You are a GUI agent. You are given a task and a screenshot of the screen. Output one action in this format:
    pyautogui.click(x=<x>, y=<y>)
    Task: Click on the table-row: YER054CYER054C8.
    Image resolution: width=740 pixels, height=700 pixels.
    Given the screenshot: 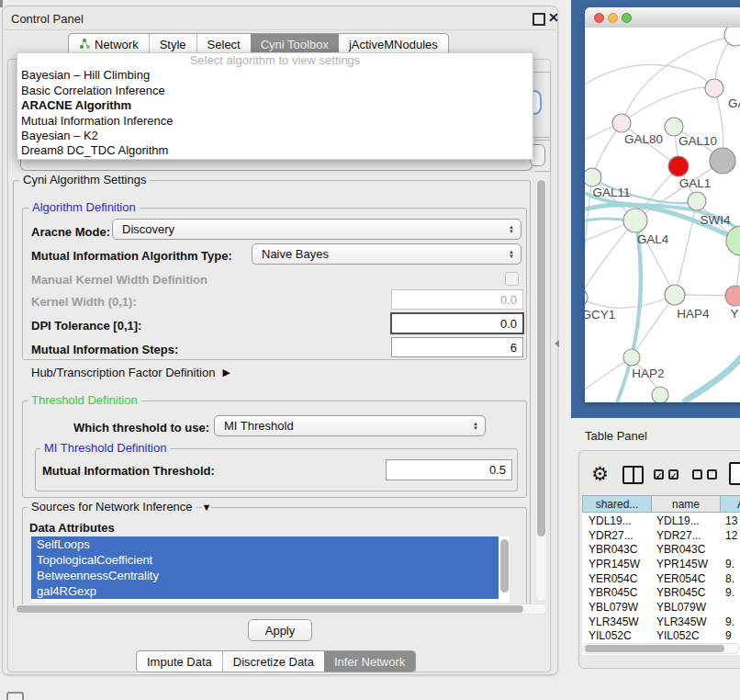 What is the action you would take?
    pyautogui.click(x=661, y=579)
    